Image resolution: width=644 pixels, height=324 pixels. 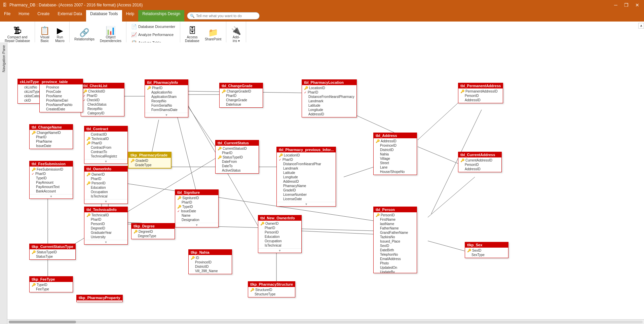 I want to click on compact-repair-btn: 🗜 Compact andRepair Database, so click(x=17, y=35).